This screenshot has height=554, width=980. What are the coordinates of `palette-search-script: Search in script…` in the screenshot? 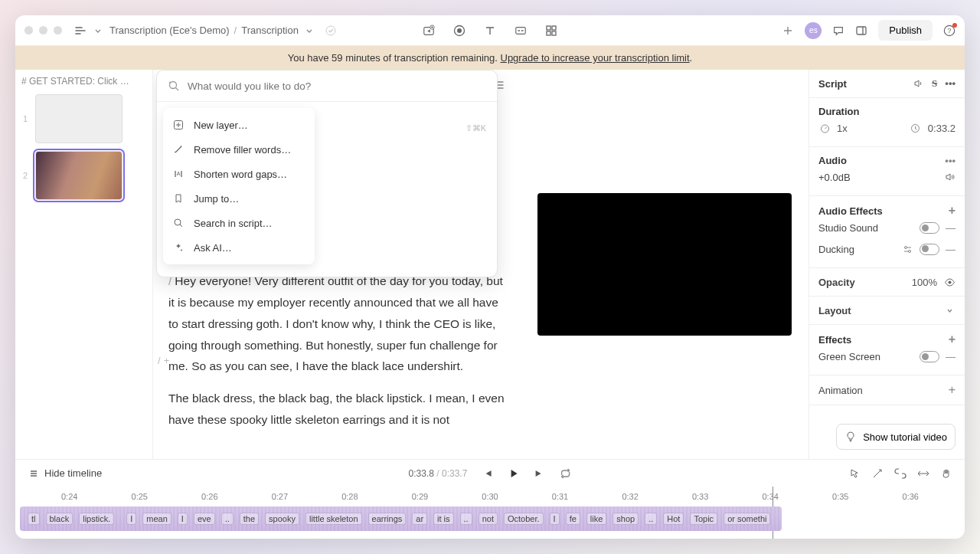 It's located at (239, 223).